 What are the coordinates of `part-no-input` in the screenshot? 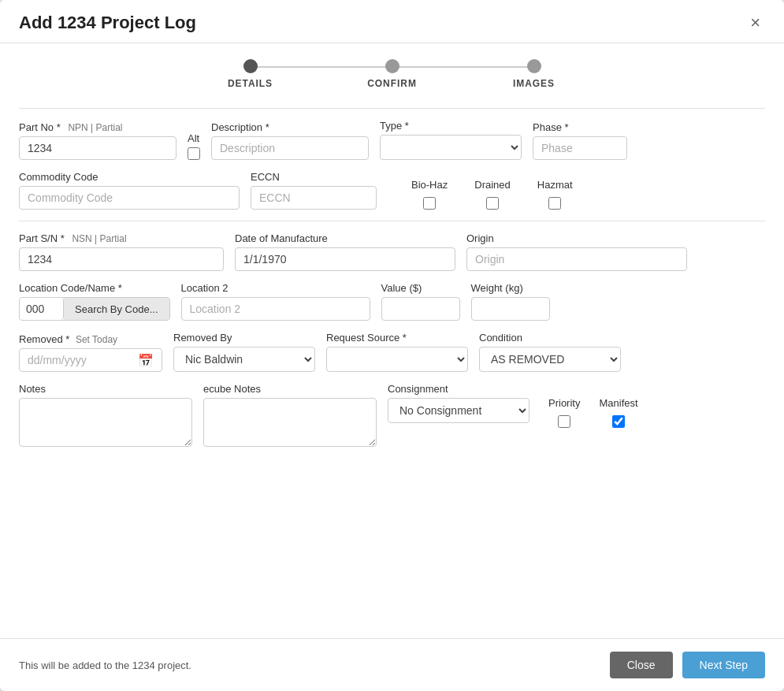 It's located at (98, 148).